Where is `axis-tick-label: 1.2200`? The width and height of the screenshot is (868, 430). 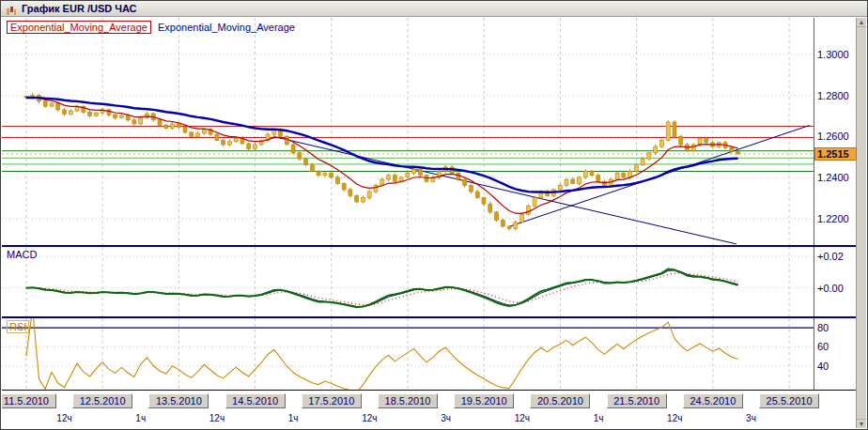 axis-tick-label: 1.2200 is located at coordinates (833, 219).